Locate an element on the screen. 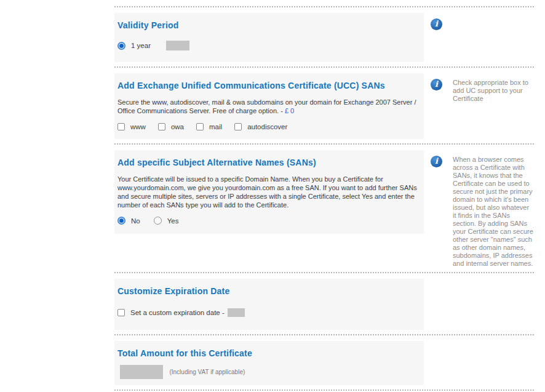  owa-checkbox is located at coordinates (162, 127).